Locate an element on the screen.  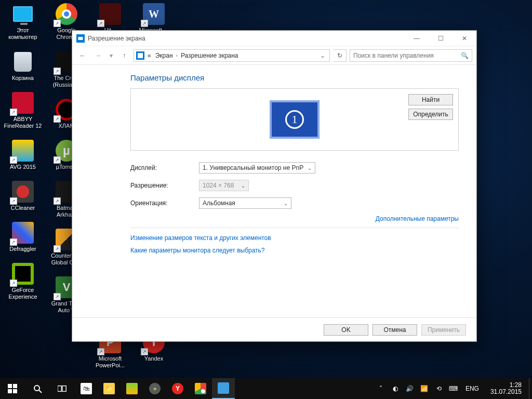
display-label: Дисплей: is located at coordinates (165, 168).